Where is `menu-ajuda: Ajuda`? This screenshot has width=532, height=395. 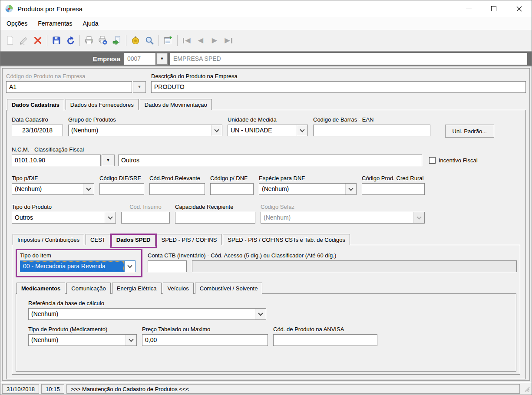 menu-ajuda: Ajuda is located at coordinates (91, 23).